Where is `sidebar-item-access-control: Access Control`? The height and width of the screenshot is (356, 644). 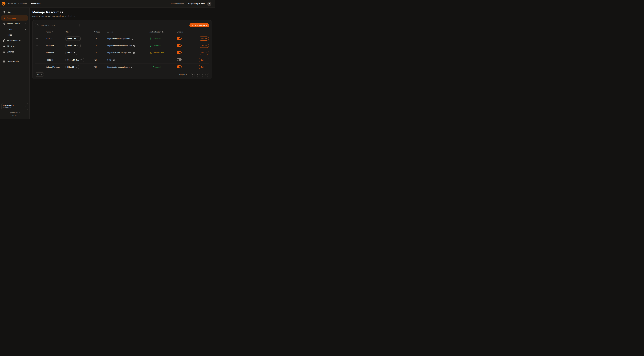
sidebar-item-access-control: Access Control is located at coordinates (14, 24).